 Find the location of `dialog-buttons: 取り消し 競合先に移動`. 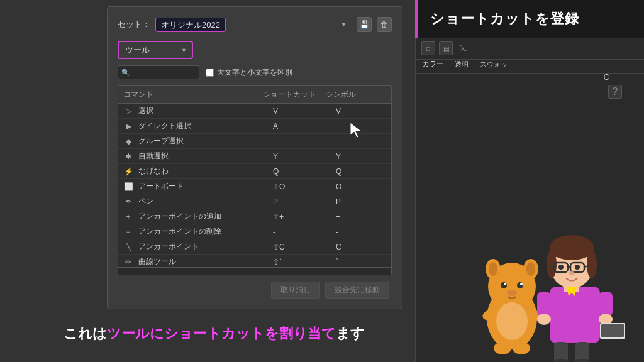

dialog-buttons: 取り消し 競合先に移動 is located at coordinates (255, 290).